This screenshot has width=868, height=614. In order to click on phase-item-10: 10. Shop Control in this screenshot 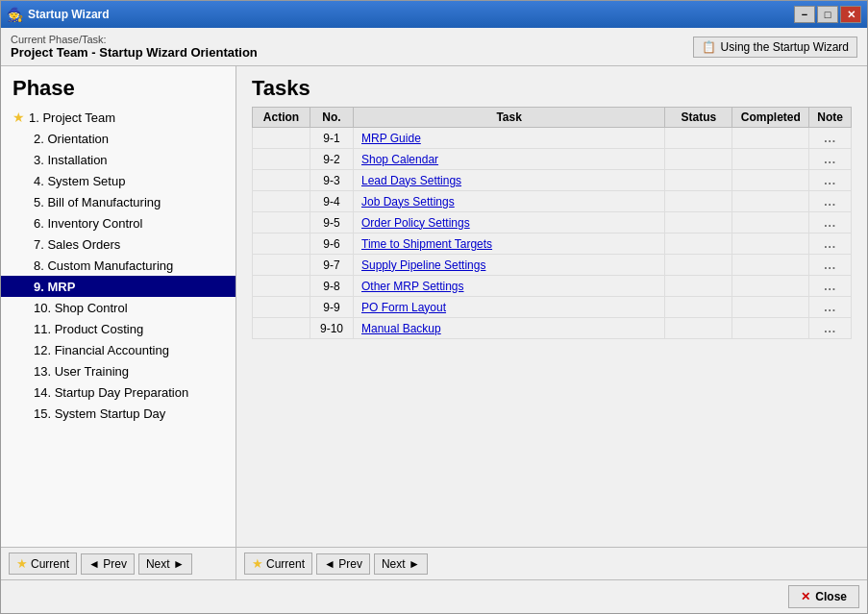, I will do `click(118, 307)`.